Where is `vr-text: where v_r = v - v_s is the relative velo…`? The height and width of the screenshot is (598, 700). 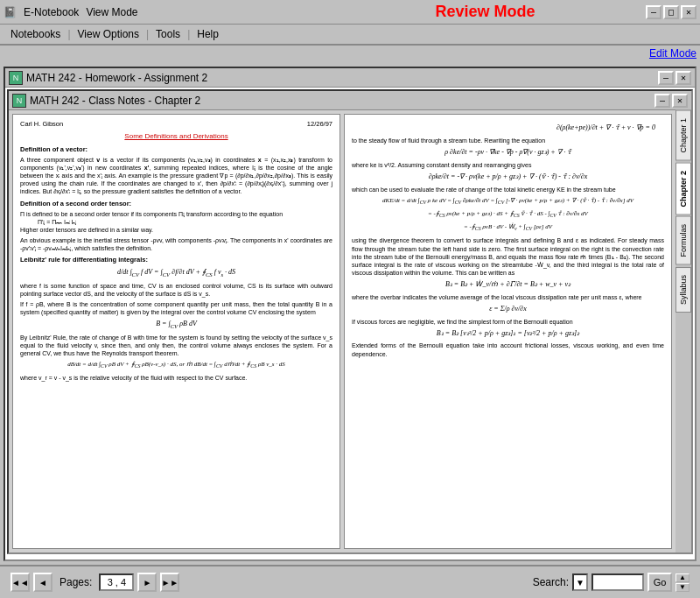 vr-text: where v_r = v - v_s is the relative velo… is located at coordinates (177, 378).